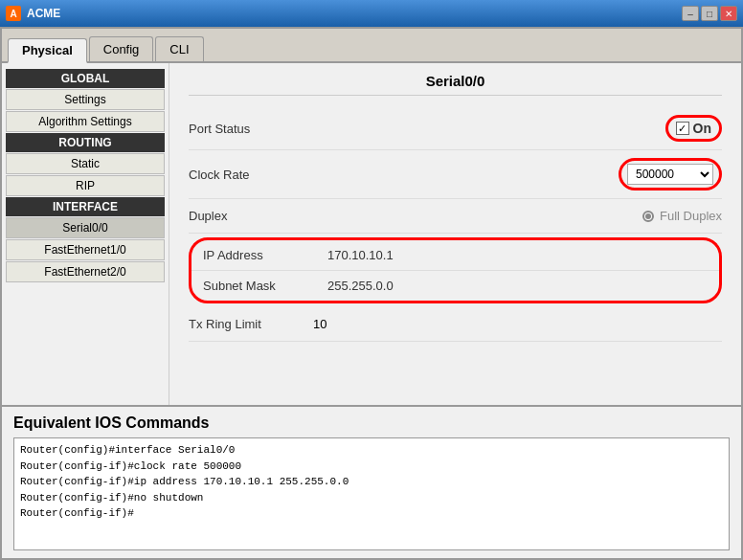 The image size is (743, 560). I want to click on sidebar-item-fastethernet20: FastEthernet2/0, so click(85, 272).